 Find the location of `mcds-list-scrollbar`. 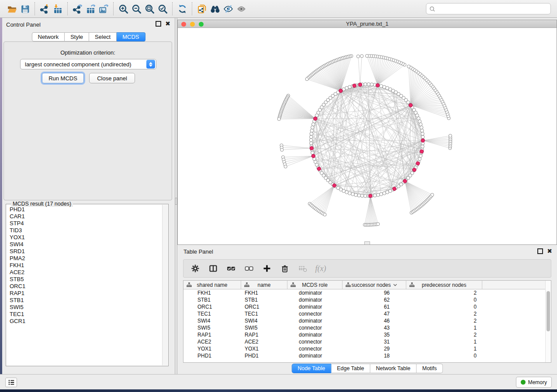

mcds-list-scrollbar is located at coordinates (165, 285).